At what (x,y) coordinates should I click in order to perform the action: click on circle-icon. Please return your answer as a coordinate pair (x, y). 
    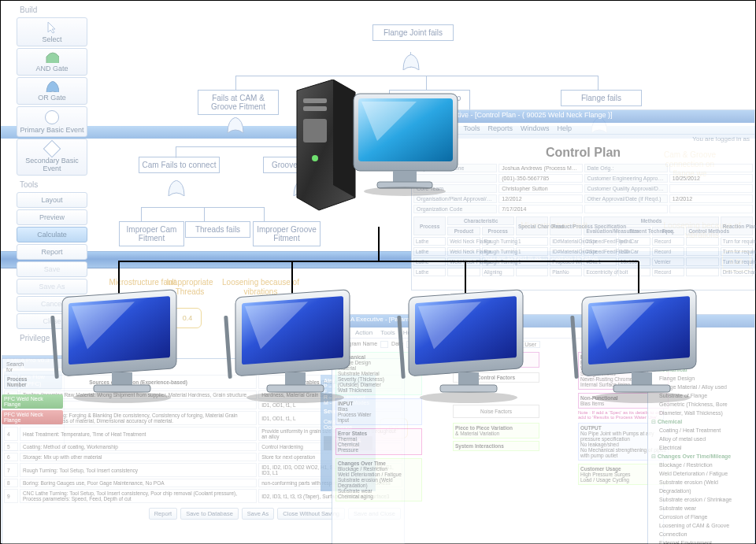
    Looking at the image, I should click on (52, 117).